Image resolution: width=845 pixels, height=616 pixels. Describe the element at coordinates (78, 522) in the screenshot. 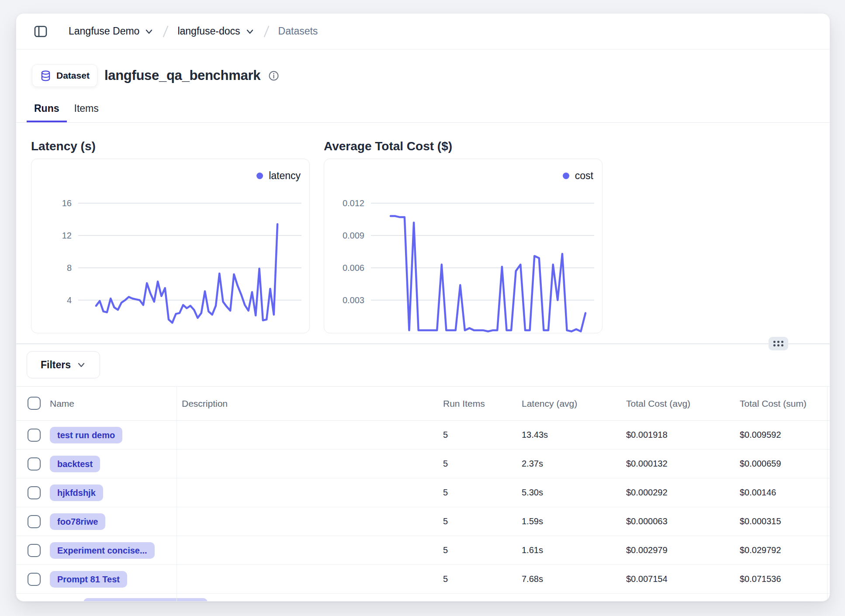

I see `run-name-badge: foo78riwe` at that location.